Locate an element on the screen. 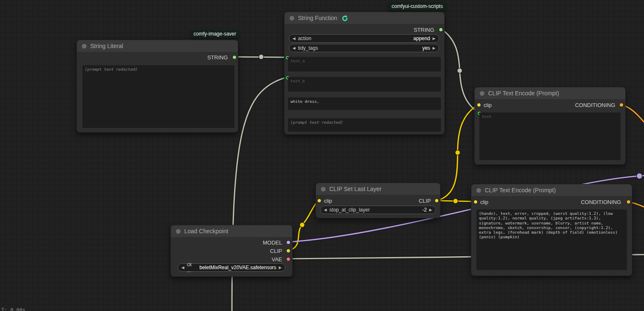  text-a-textarea: text_a is located at coordinates (364, 64).